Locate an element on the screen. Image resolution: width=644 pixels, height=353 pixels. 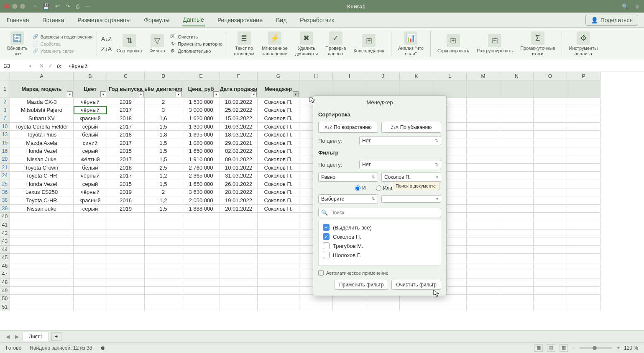
header-cell is located at coordinates (483, 89).